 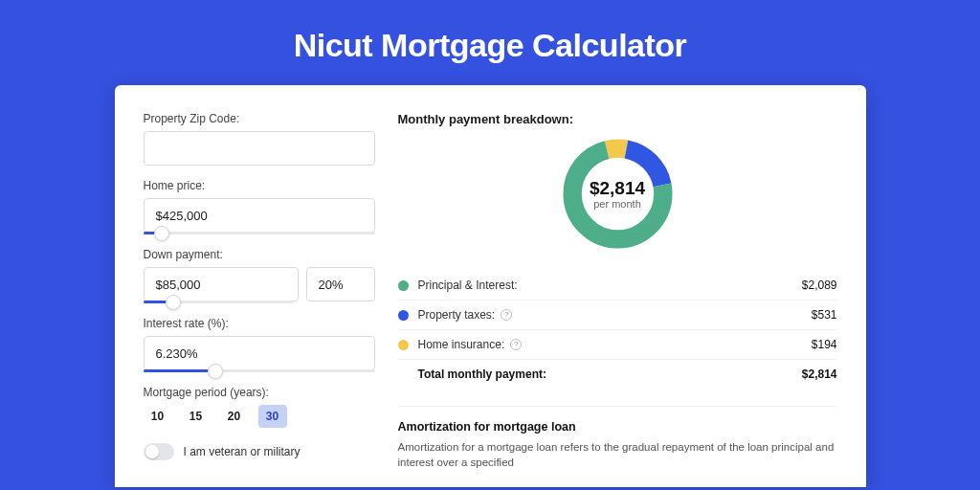 What do you see at coordinates (259, 323) in the screenshot?
I see `interest-rate-label: Interest rate (%):` at bounding box center [259, 323].